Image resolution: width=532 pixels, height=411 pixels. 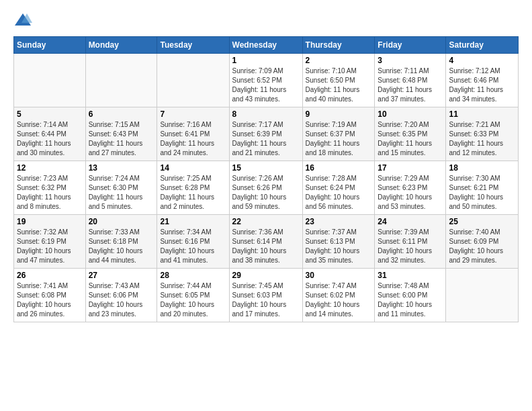 I want to click on day-number: 6, so click(x=122, y=114).